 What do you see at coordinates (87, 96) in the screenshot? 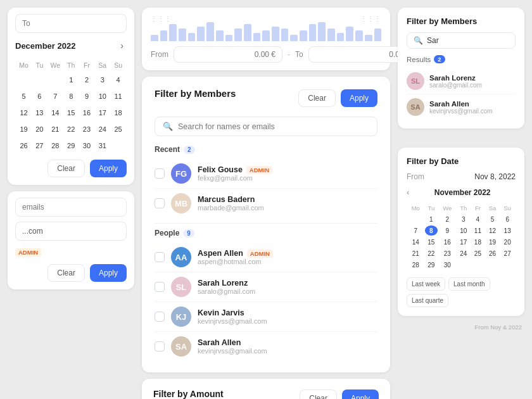
I see `cal-day: 9` at bounding box center [87, 96].